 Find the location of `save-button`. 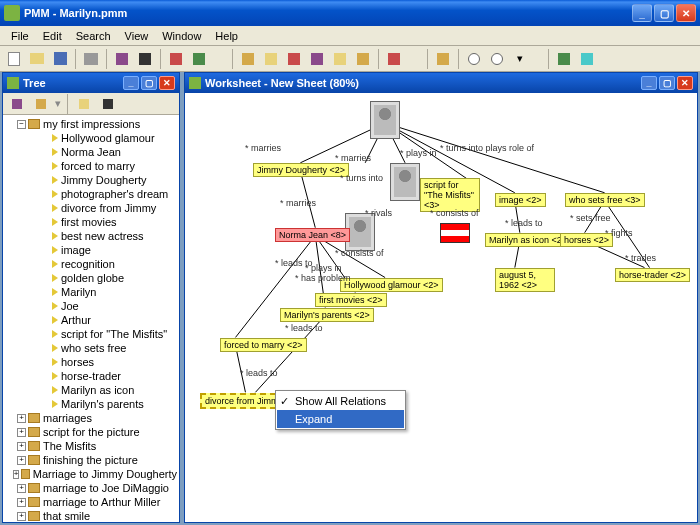

save-button is located at coordinates (60, 59).